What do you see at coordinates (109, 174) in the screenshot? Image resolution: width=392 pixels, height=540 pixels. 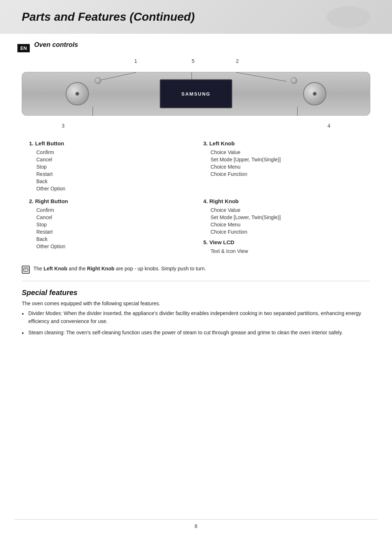 I see `left-button-item-restart: Restart` at bounding box center [109, 174].